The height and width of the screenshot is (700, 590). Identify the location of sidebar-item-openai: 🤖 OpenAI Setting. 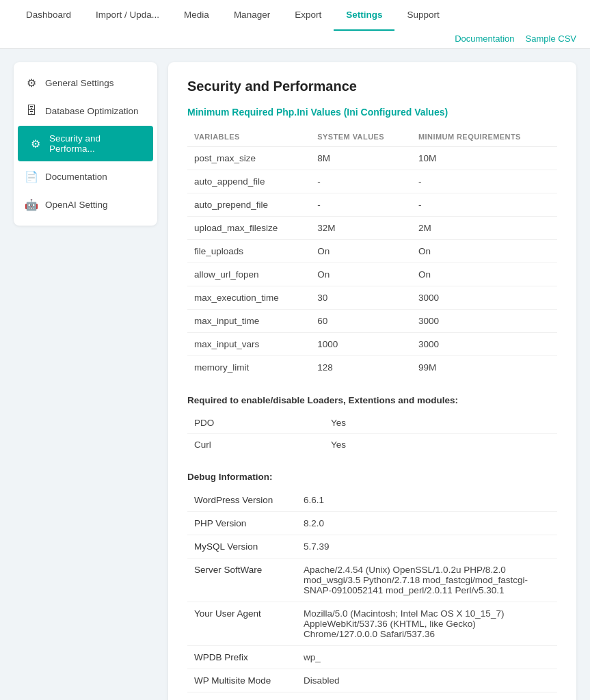
(85, 205).